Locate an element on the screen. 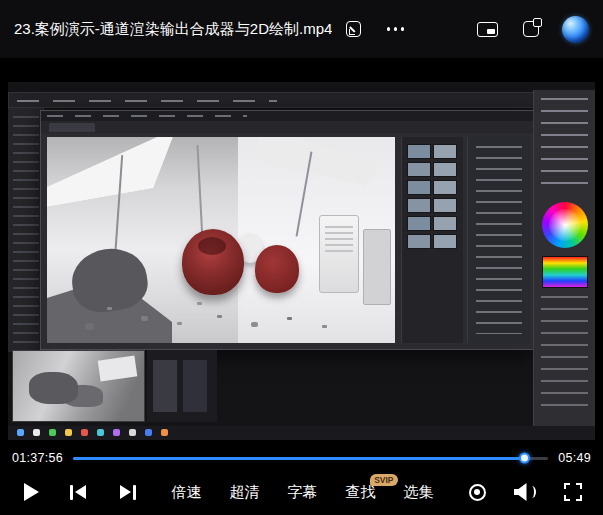 The height and width of the screenshot is (515, 603). svip-badge: SVIP is located at coordinates (384, 480).